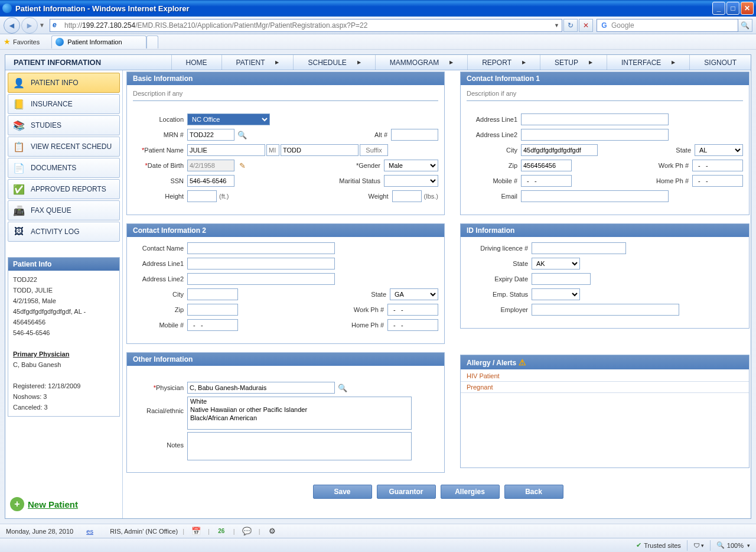 This screenshot has height=552, width=756. Describe the element at coordinates (605, 310) in the screenshot. I see `employer-input` at that location.